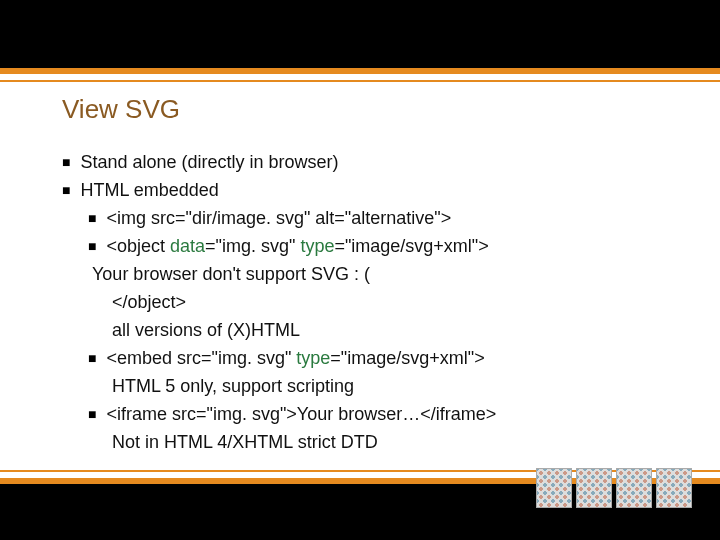 This screenshot has width=720, height=540. What do you see at coordinates (377, 274) in the screenshot?
I see `object-inner-text: Your browser don't support SVG : (` at bounding box center [377, 274].